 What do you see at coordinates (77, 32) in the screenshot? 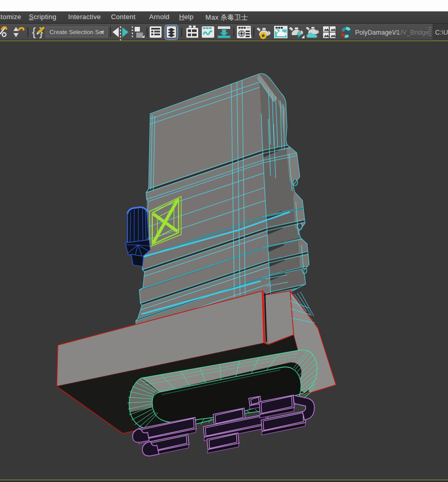
I see `svg-text: Create Selection Set` at bounding box center [77, 32].